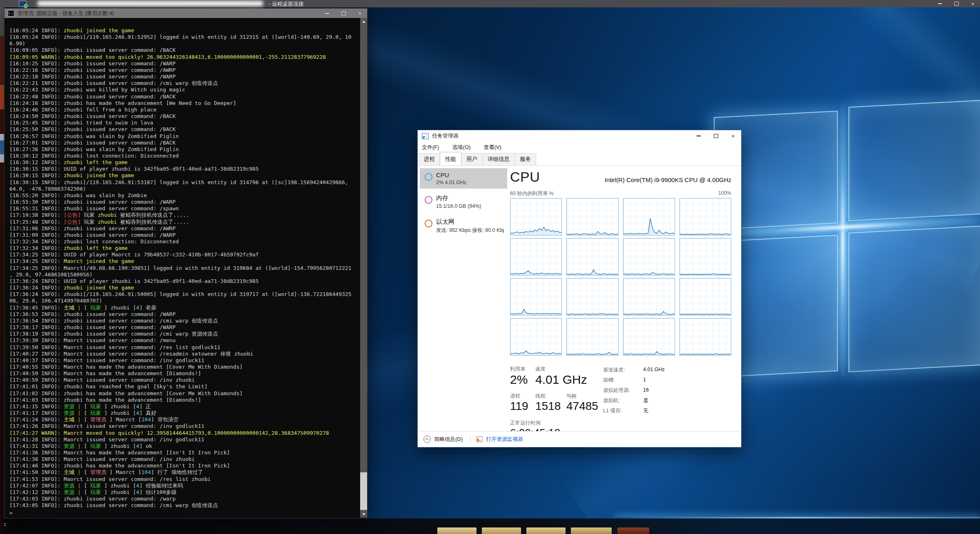  What do you see at coordinates (430, 147) in the screenshot?
I see `menu-item: 文件(F)` at bounding box center [430, 147].